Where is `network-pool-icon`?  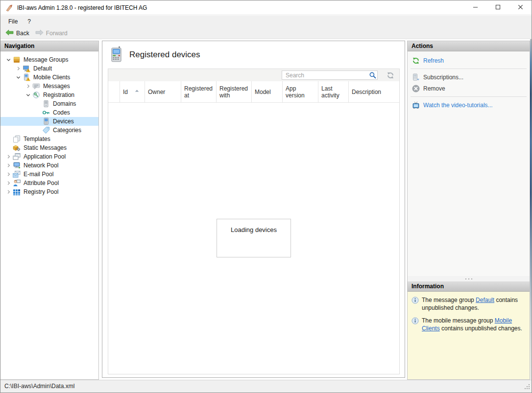
network-pool-icon is located at coordinates (17, 165).